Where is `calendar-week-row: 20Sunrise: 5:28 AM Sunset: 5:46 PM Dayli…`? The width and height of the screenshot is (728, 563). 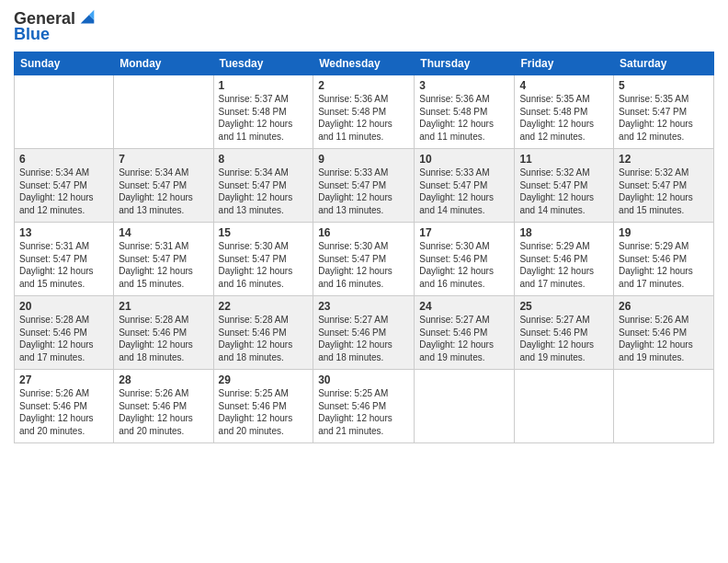 calendar-week-row: 20Sunrise: 5:28 AM Sunset: 5:46 PM Dayli… is located at coordinates (364, 333).